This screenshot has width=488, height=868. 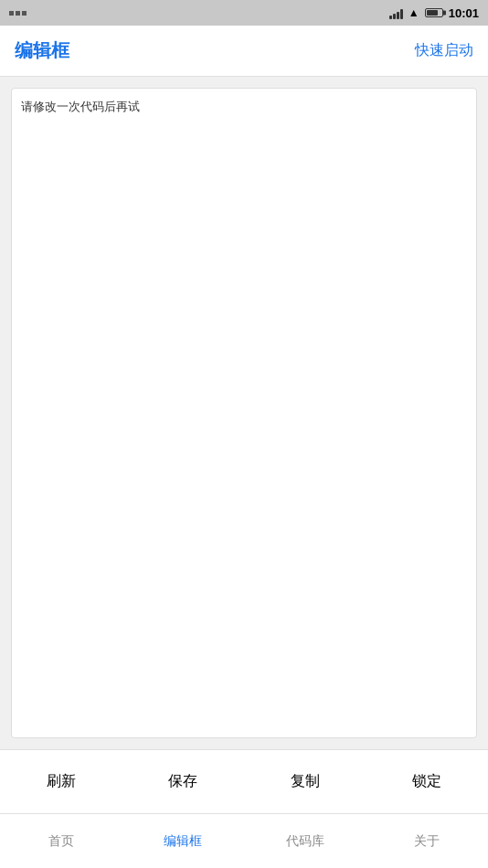 I want to click on save-button: 保存, so click(x=184, y=782).